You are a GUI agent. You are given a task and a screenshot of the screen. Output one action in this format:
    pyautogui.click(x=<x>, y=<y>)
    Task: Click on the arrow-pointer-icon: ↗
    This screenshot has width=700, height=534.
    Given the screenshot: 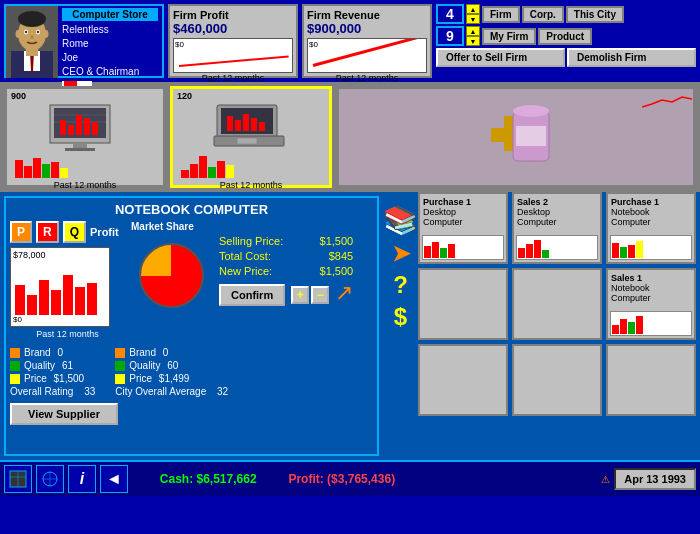 What is the action you would take?
    pyautogui.click(x=344, y=293)
    